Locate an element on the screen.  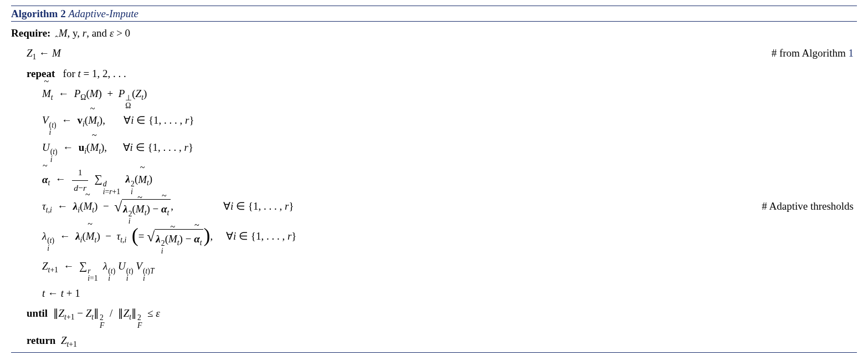
init-line: Z1 ← ˆM # from Algorithm 1 is located at coordinates (434, 53).